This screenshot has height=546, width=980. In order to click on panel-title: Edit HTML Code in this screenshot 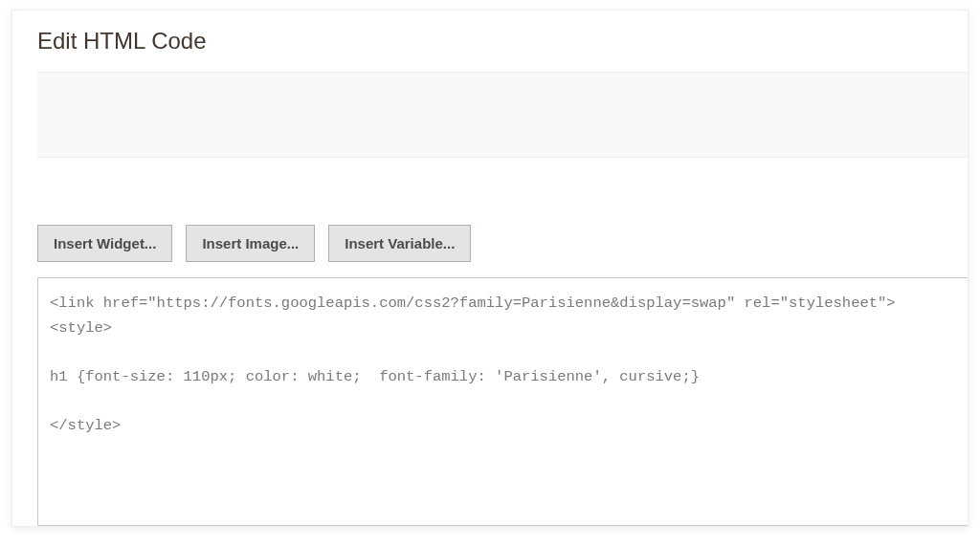, I will do `click(490, 41)`.